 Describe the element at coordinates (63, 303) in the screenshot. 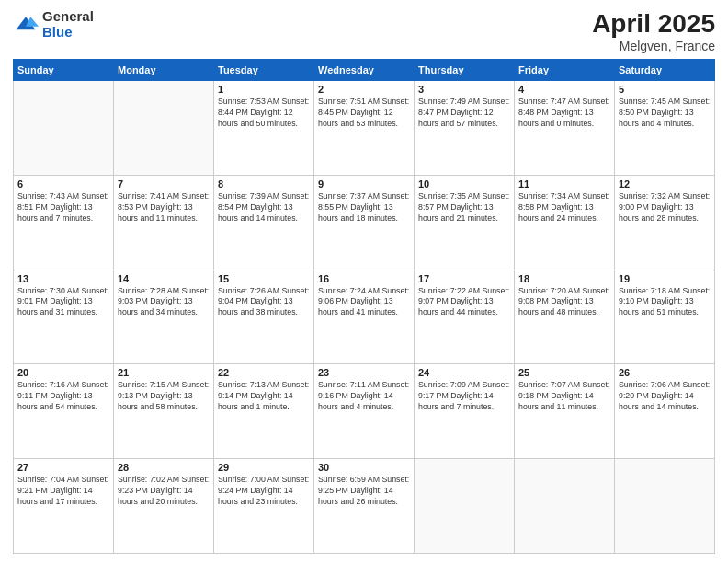

I see `day-detail: Sunrise: 7:30 AM Sunset: 9:01 PM Dayligh…` at that location.